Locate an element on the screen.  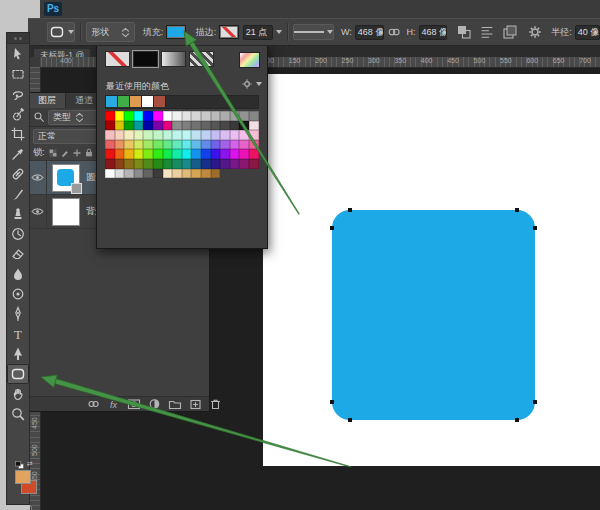
rounded-rectangle-tool is located at coordinates (18, 374).